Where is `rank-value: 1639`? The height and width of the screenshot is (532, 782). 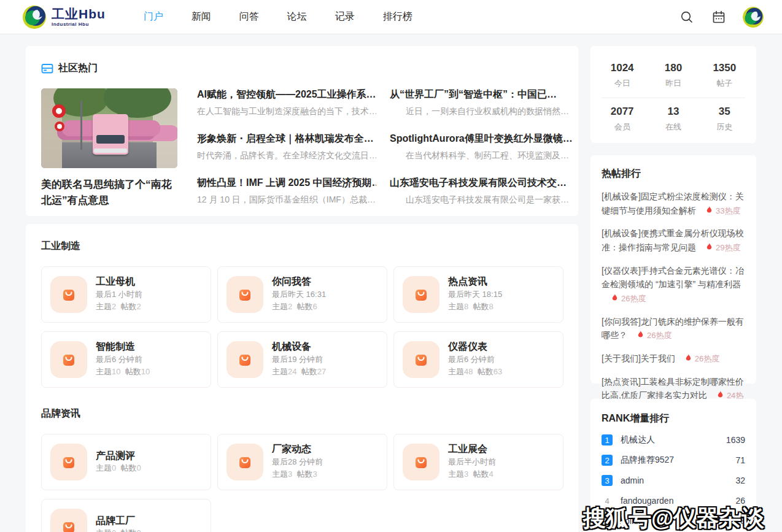
rank-value: 1639 is located at coordinates (735, 440).